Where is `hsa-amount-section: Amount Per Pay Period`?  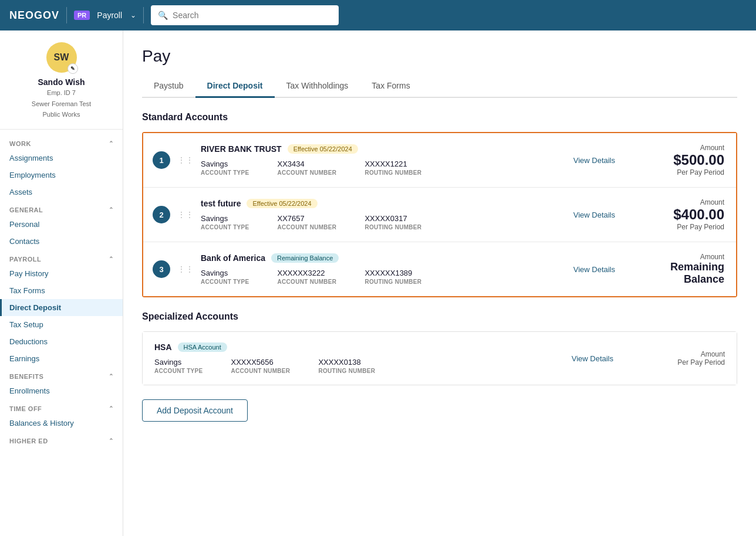 hsa-amount-section: Amount Per Pay Period is located at coordinates (681, 358).